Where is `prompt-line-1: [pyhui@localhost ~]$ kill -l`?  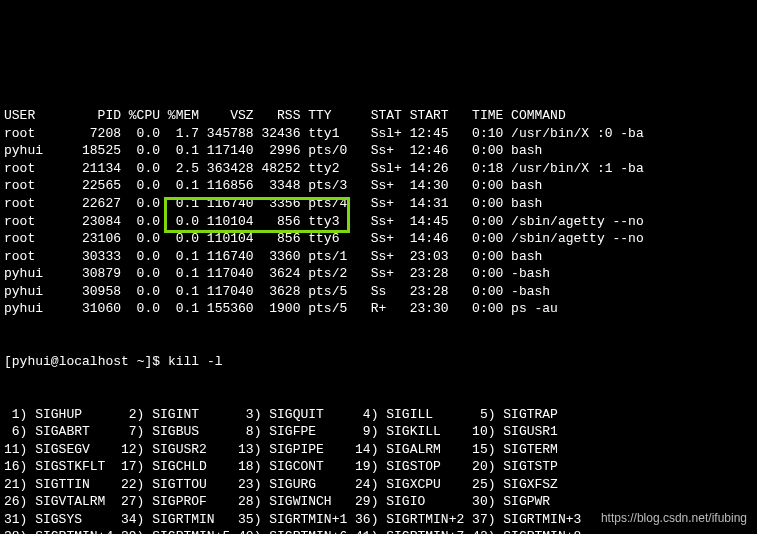
prompt-line-1: [pyhui@localhost ~]$ kill -l is located at coordinates (378, 362).